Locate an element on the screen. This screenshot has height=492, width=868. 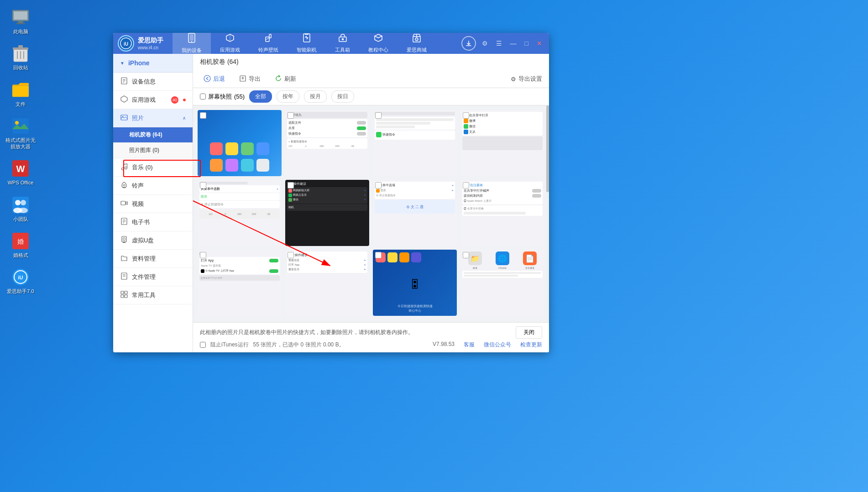
photo-item: 从菜单中选数 + 图库 ⊘ 停止快捷指令 is located at coordinates (240, 213).